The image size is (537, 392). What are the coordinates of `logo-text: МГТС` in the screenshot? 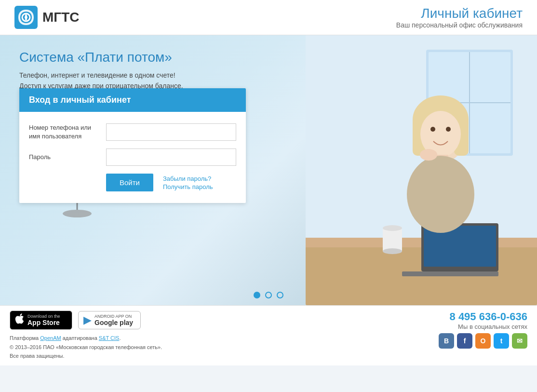 It's located at (61, 17).